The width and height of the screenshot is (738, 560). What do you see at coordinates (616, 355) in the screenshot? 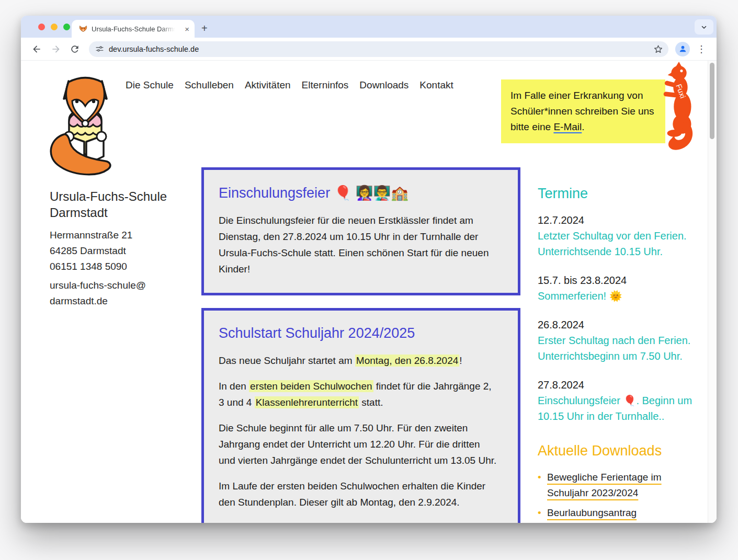
I see `right-sidebar: Termine 12.7.2024Letzter Schultag vor de…` at bounding box center [616, 355].